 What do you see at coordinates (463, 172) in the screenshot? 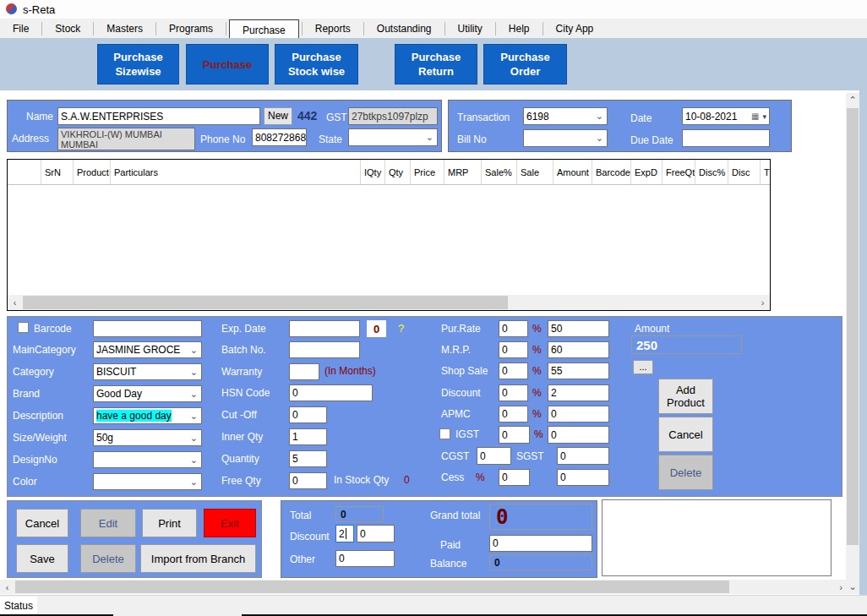
I see `grid-col-mrp: MRP` at bounding box center [463, 172].